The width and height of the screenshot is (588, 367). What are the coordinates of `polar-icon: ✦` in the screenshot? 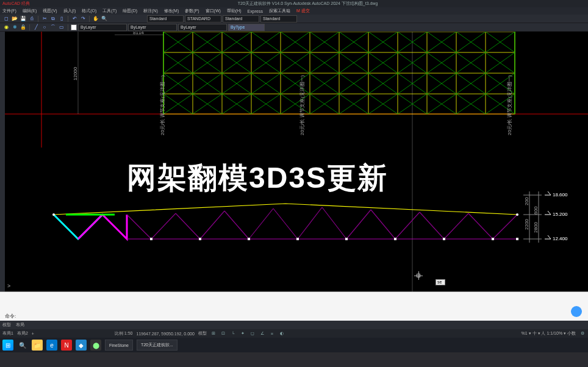 It's located at (243, 333).